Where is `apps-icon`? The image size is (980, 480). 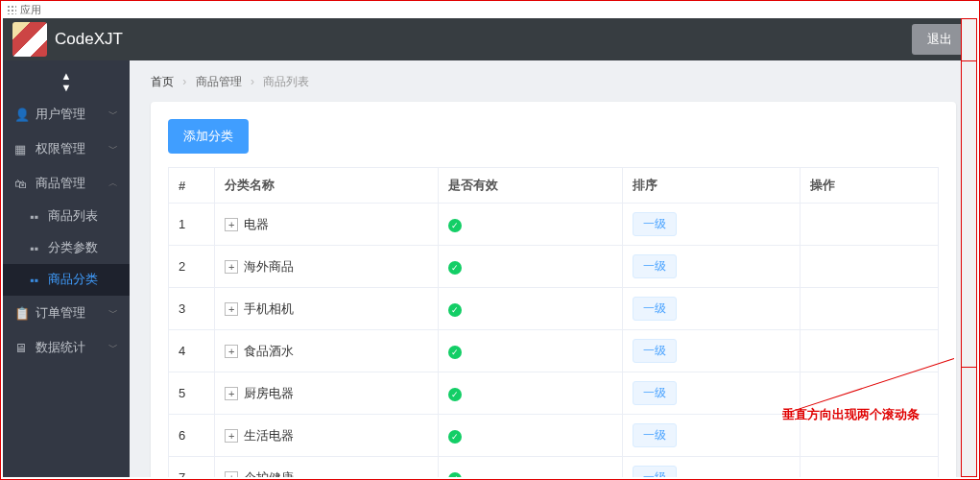 apps-icon is located at coordinates (12, 10).